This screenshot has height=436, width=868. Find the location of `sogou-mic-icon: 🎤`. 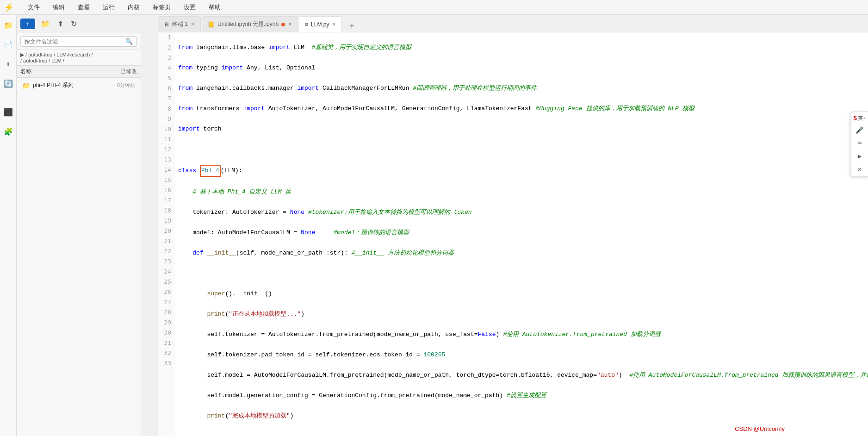

sogou-mic-icon: 🎤 is located at coordinates (860, 130).